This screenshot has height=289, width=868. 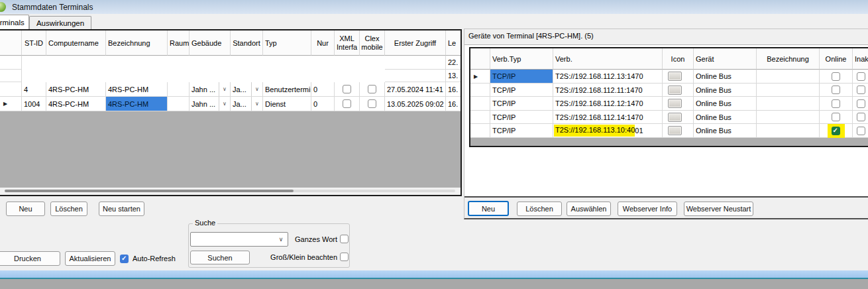 What do you see at coordinates (231, 76) in the screenshot?
I see `table-row: 13.` at bounding box center [231, 76].